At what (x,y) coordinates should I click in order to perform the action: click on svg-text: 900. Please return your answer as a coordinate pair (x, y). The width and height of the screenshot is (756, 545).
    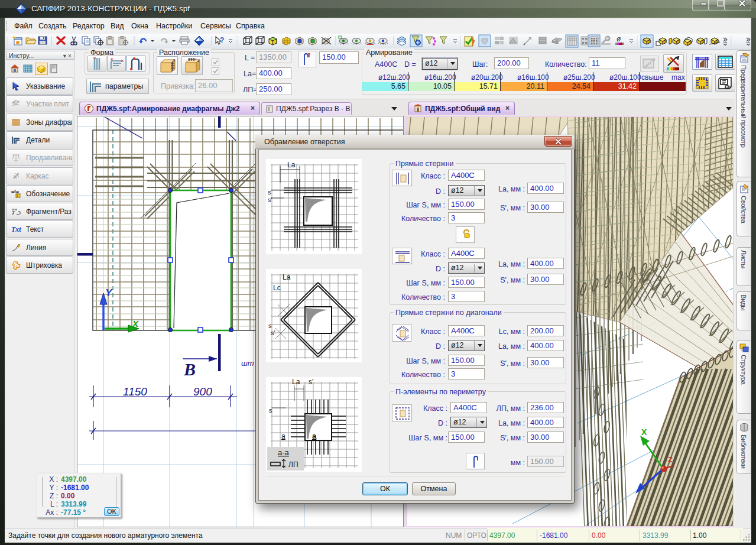
    Looking at the image, I should click on (203, 391).